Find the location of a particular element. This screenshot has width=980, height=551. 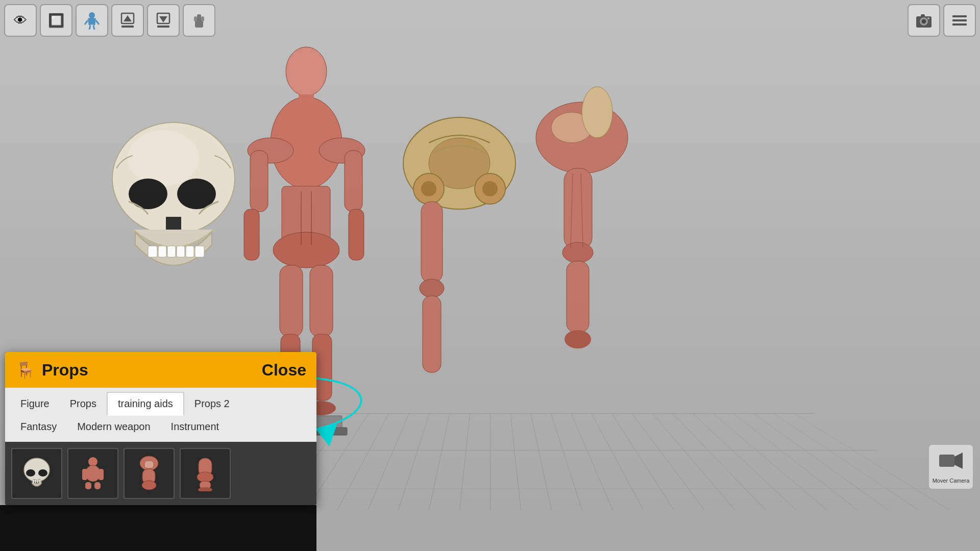

tab-modern-weapon: Modern weapon is located at coordinates (113, 427).